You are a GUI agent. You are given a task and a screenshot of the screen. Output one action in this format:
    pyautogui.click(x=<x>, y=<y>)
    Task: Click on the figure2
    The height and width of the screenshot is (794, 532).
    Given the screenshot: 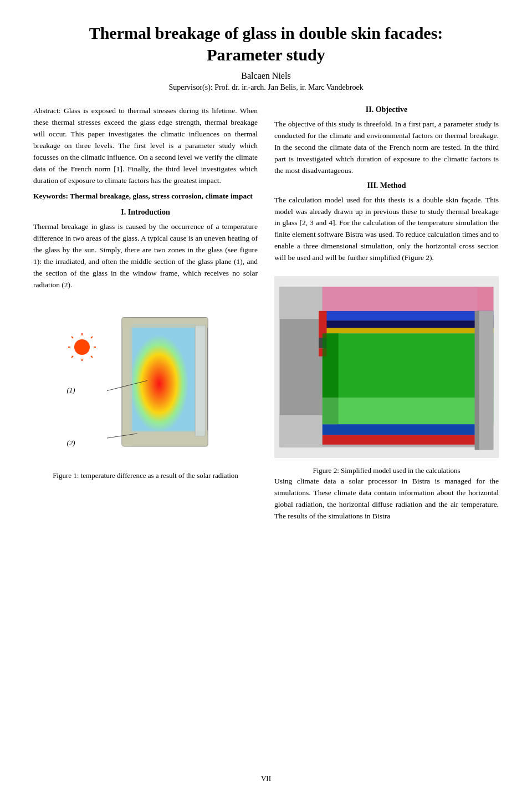 What is the action you would take?
    pyautogui.click(x=387, y=367)
    